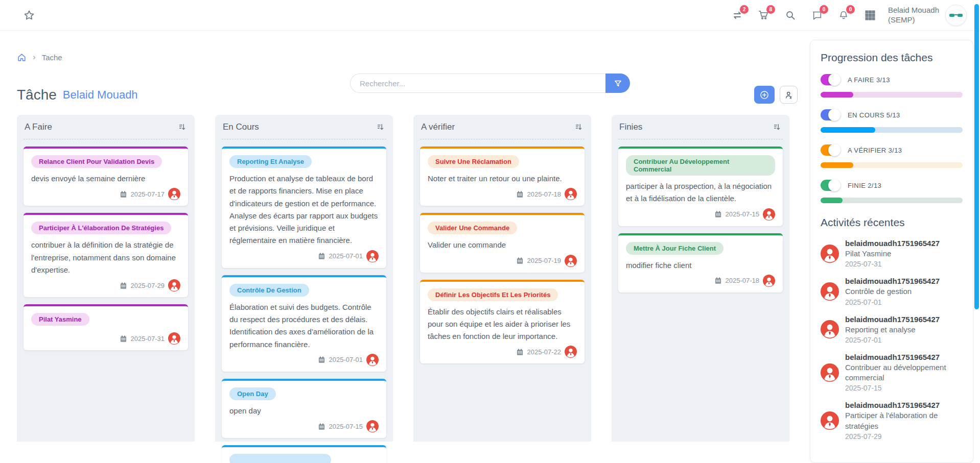 Image resolution: width=980 pixels, height=463 pixels. I want to click on apps-grid-icon, so click(870, 15).